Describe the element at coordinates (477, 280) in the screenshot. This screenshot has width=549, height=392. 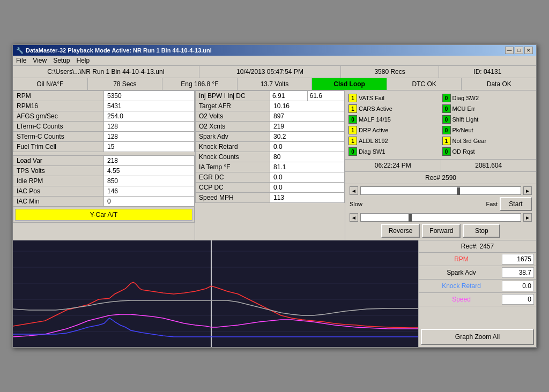
I see `chart-stats: RPM1675Spark Adv38.7Knock Retard0.0Speed…` at that location.